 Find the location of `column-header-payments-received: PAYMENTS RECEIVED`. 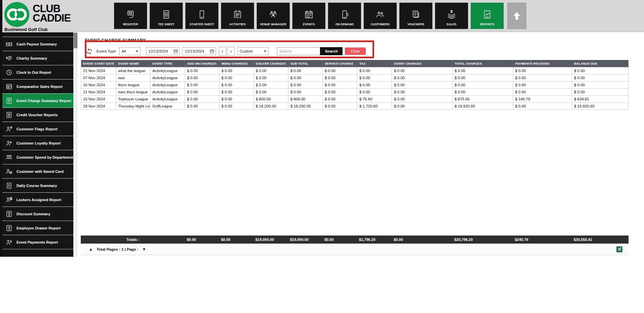

column-header-payments-received: PAYMENTS RECEIVED is located at coordinates (542, 64).